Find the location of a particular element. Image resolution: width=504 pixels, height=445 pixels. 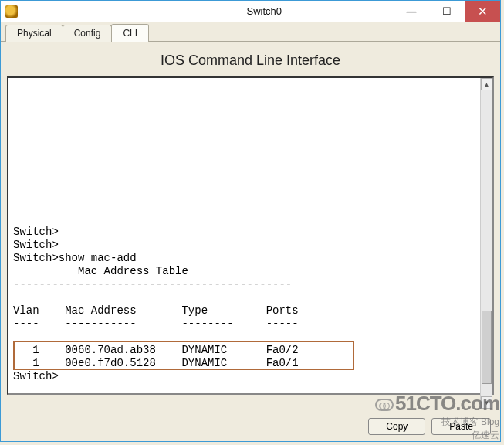

tab-config: Config is located at coordinates (88, 33).